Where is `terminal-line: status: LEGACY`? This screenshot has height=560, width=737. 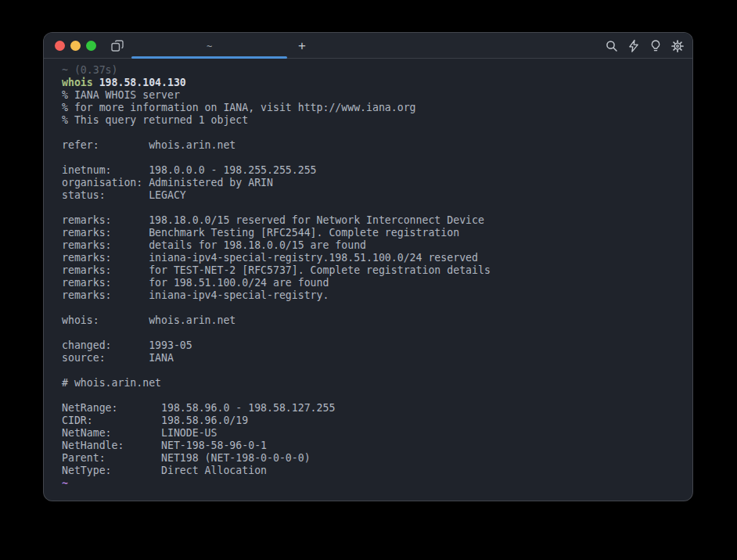
terminal-line: status: LEGACY is located at coordinates (370, 196).